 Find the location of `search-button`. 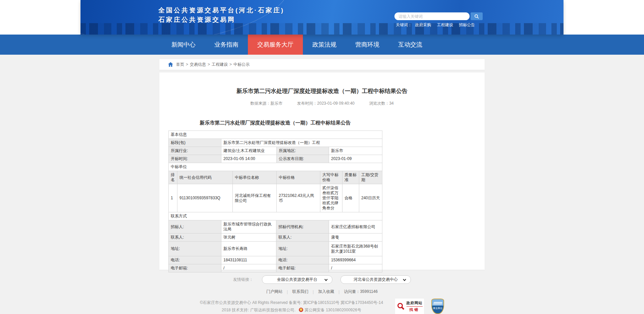

search-button is located at coordinates (477, 16).